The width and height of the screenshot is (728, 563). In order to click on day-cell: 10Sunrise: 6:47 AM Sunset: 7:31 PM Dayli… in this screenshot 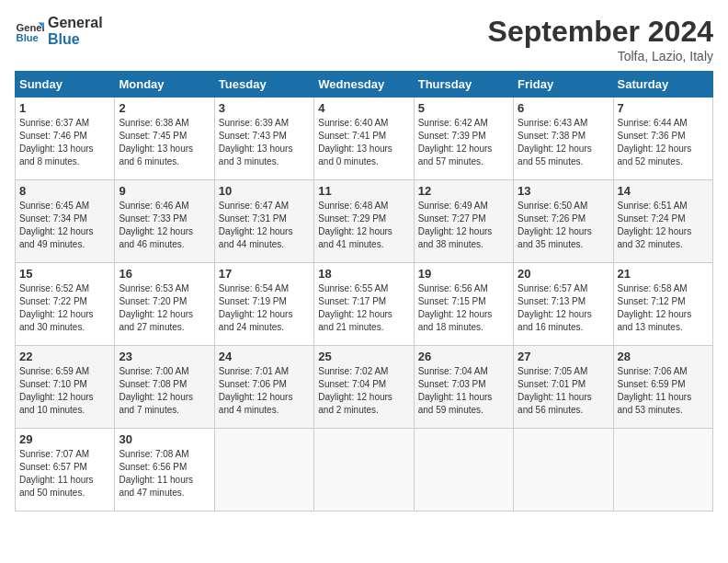, I will do `click(264, 222)`.